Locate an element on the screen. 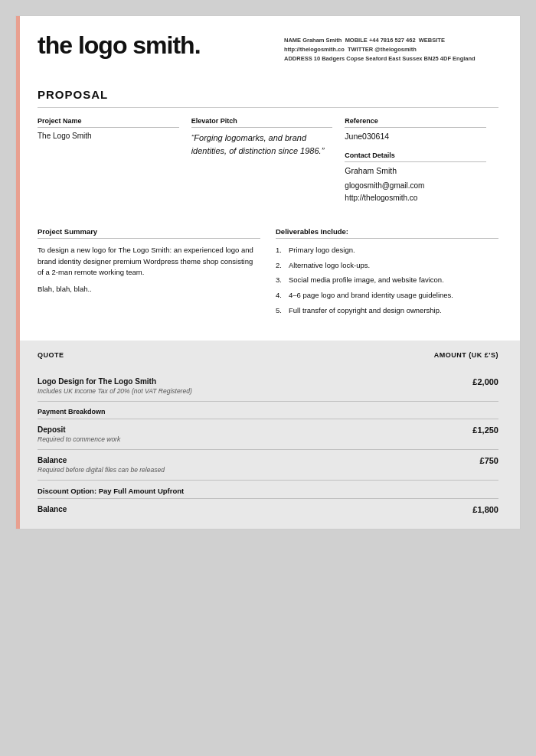 Image resolution: width=536 pixels, height=756 pixels. info-grid: Project Name The Logo Smith Elevator Pit… is located at coordinates (268, 161).